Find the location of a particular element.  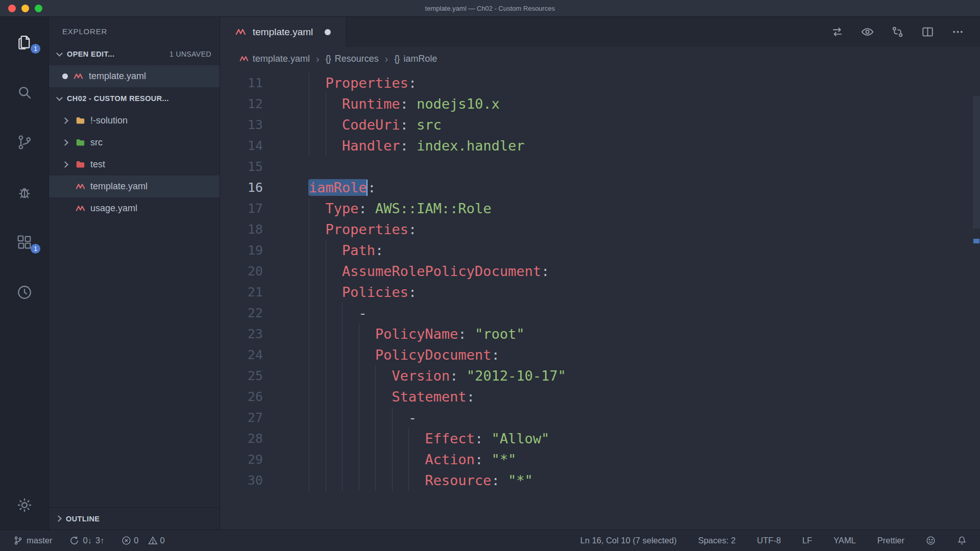

smiley-icon is located at coordinates (931, 541).